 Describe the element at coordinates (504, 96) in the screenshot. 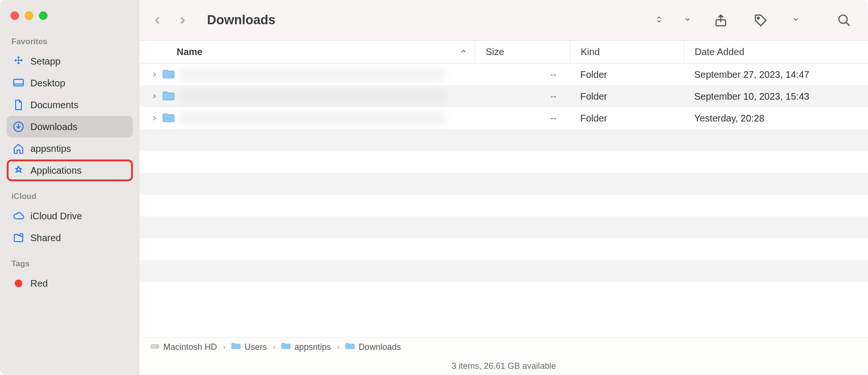

I see `table-row: -- Folder September 10, 2023, 15:43` at that location.